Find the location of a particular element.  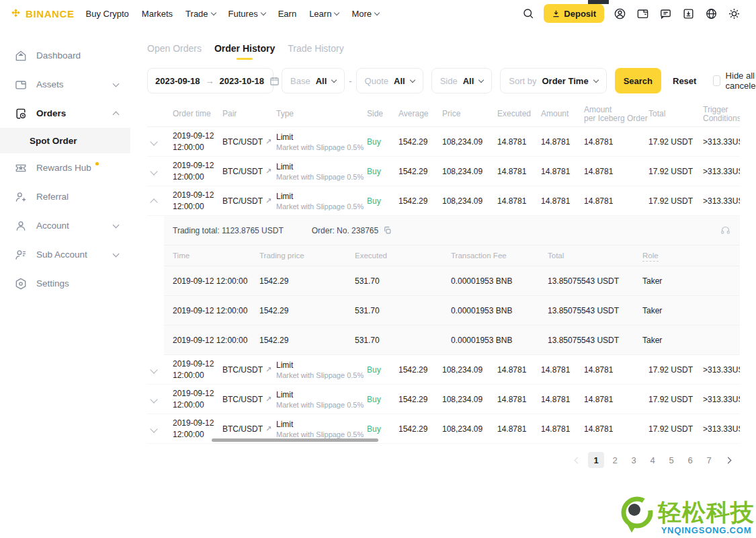

horizontal-scrollbar is located at coordinates (295, 440).